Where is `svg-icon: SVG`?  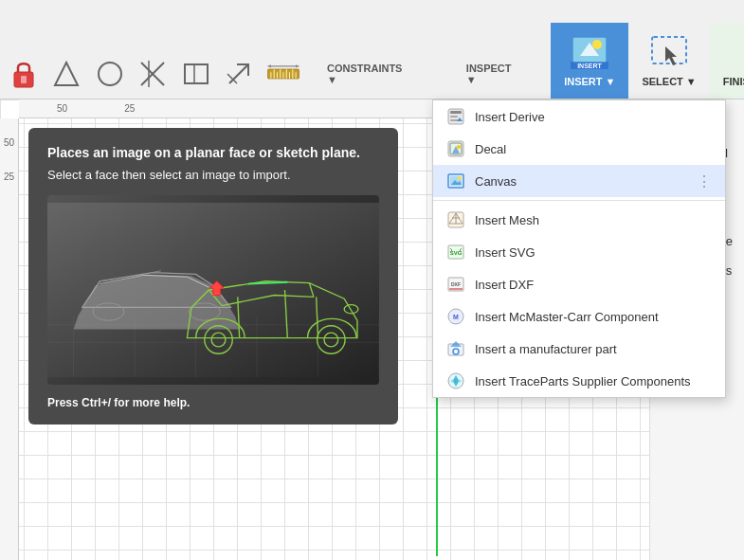
svg-icon: SVG is located at coordinates (456, 252).